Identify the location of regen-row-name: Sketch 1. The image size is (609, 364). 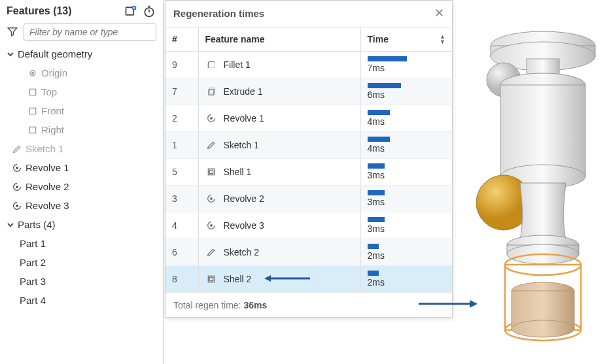
(241, 145).